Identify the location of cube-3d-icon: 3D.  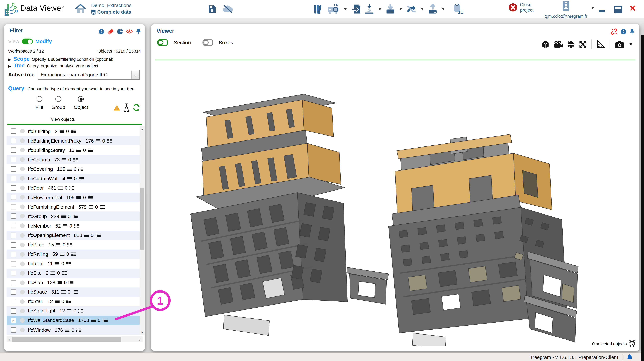
(457, 9).